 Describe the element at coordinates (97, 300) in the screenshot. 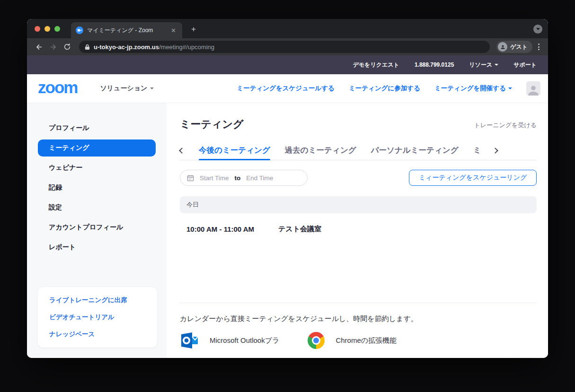

I see `live-training-link: ライブトレーニングに出席` at that location.